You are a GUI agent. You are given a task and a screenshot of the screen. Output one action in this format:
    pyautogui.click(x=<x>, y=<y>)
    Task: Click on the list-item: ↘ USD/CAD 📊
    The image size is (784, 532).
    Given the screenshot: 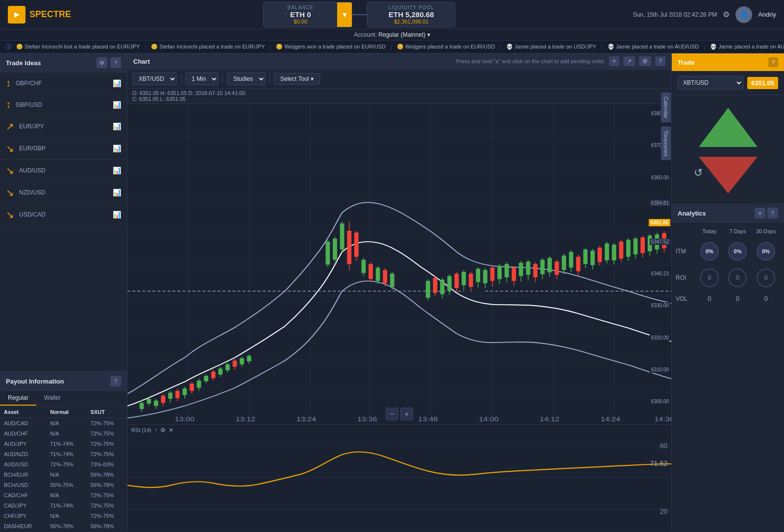 What is the action you would take?
    pyautogui.click(x=64, y=215)
    